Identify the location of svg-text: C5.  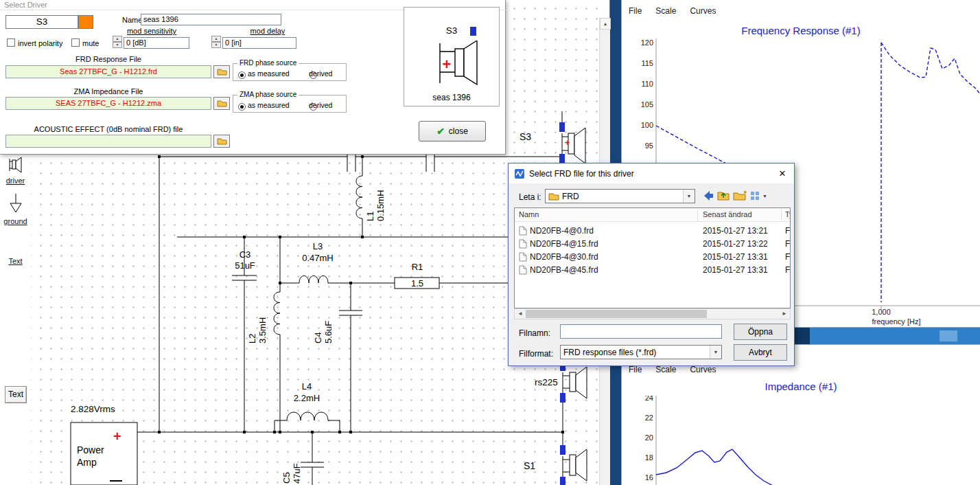
(287, 478).